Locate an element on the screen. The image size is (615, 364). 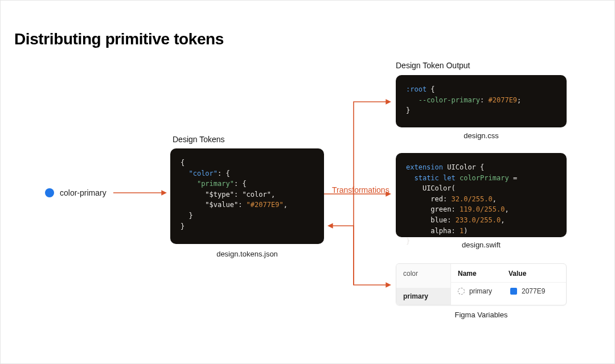
input-token-label: color-primary is located at coordinates (83, 193).